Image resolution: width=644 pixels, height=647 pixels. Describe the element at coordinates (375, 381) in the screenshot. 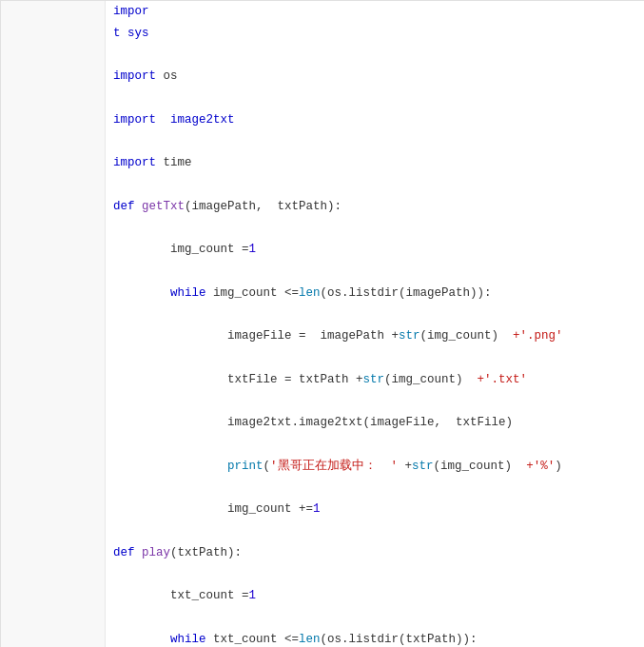

I see `line-content: txtFile = txtPath +str(img_count) +'.txt…` at that location.